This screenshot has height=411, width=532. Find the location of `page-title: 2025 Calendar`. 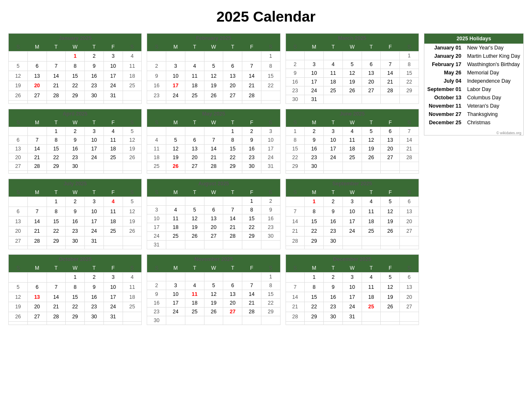

page-title: 2025 Calendar is located at coordinates (266, 17).